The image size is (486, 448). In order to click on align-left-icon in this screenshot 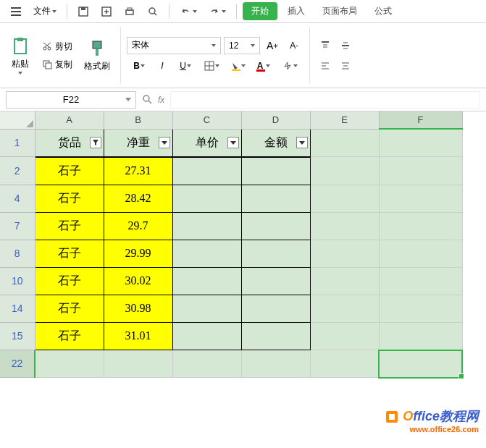, I will do `click(325, 66)`.